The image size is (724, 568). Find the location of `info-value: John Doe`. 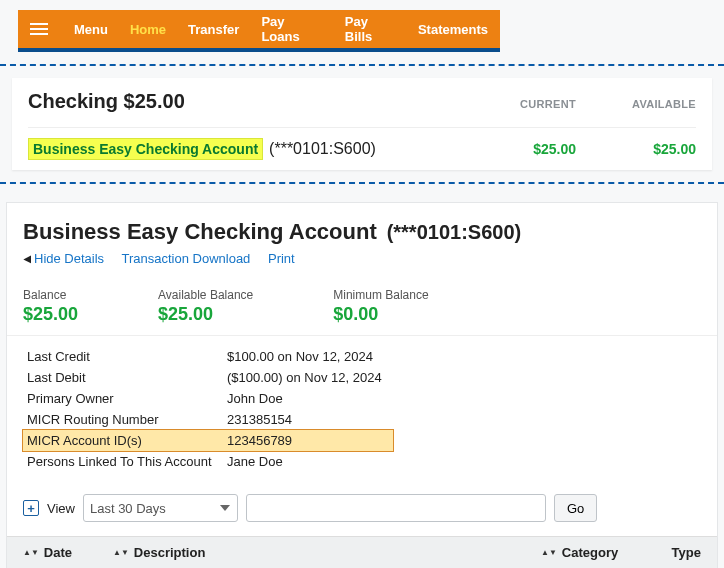

info-value: John Doe is located at coordinates (308, 398).